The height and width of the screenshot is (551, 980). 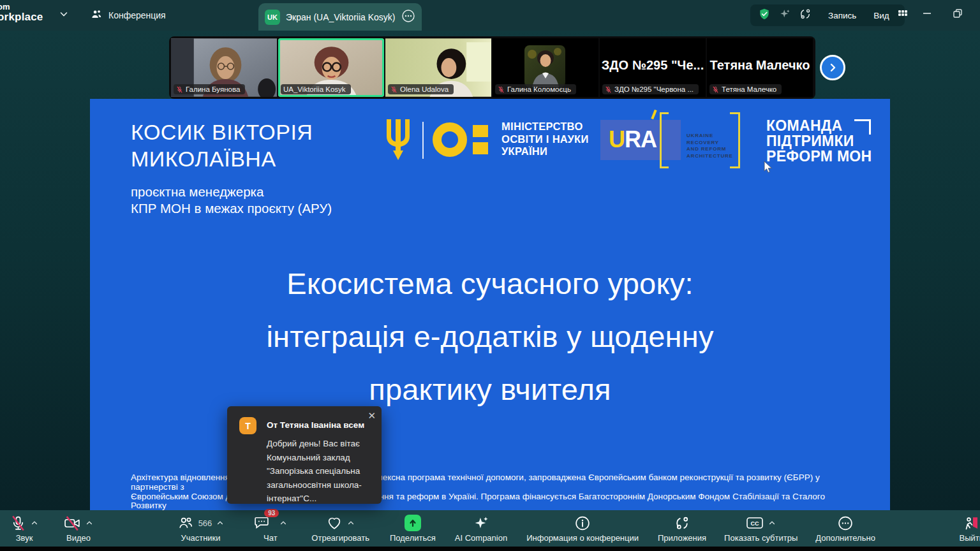 I want to click on ai-companion-status-icon, so click(x=785, y=15).